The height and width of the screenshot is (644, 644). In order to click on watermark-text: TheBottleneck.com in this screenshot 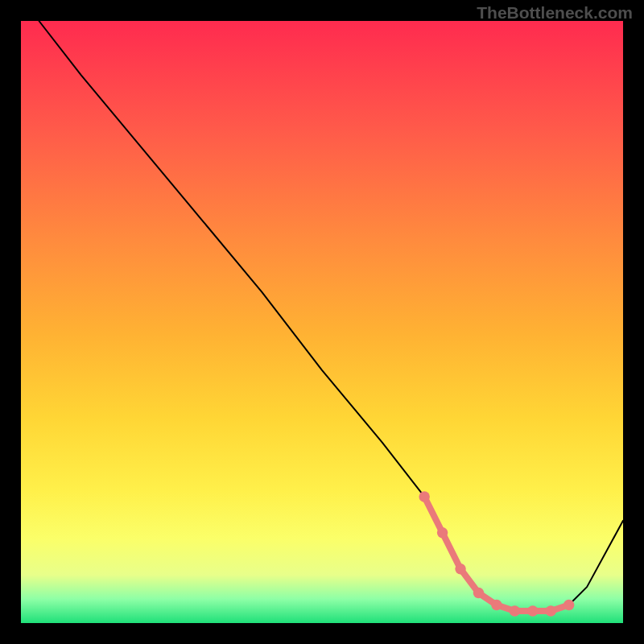, I will do `click(555, 13)`.